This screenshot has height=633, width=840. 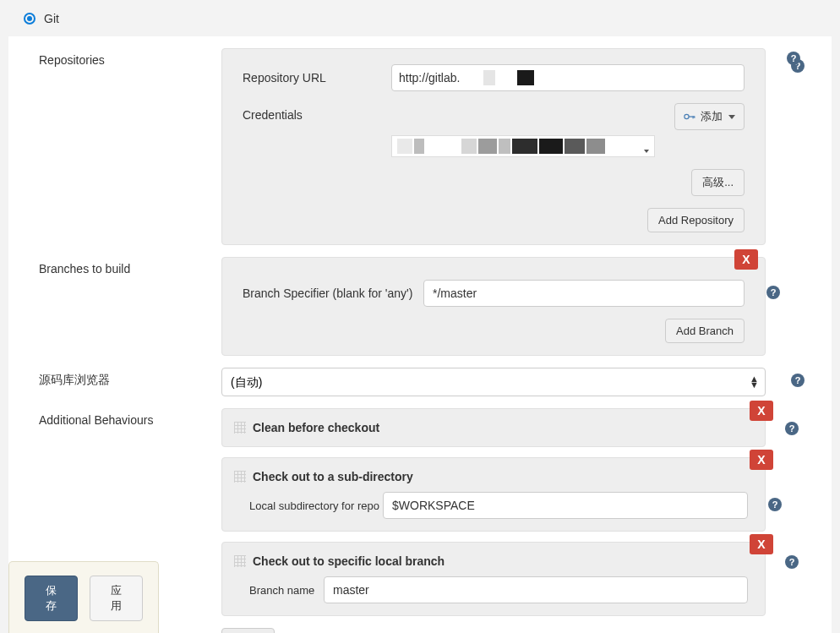 What do you see at coordinates (308, 505) in the screenshot?
I see `subdirectory-label: Local subdirectory for repo` at bounding box center [308, 505].